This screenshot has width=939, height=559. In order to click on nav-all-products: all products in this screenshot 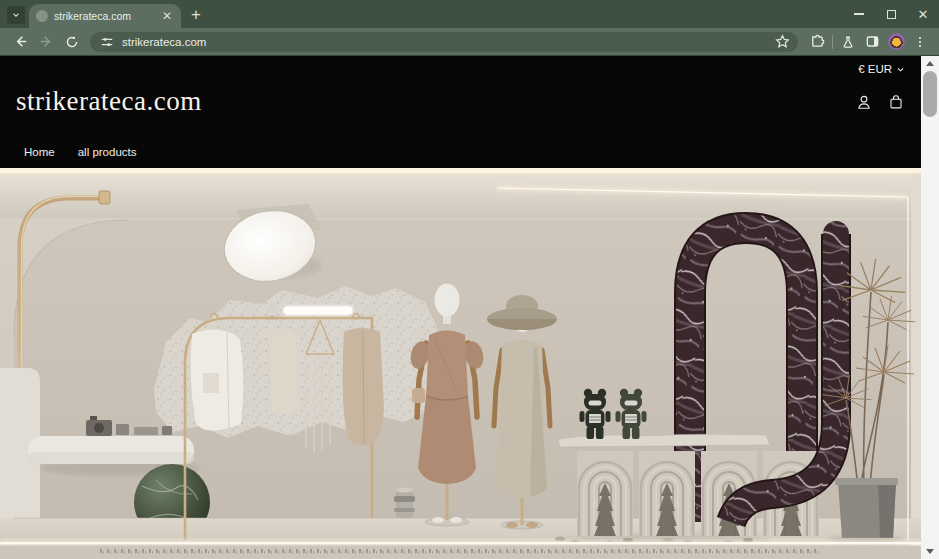, I will do `click(108, 152)`.